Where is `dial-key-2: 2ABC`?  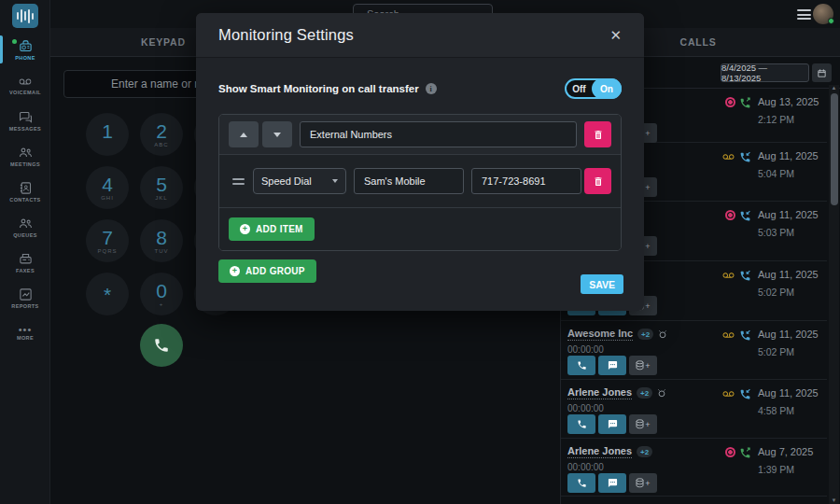
dial-key-2: 2ABC is located at coordinates (161, 134).